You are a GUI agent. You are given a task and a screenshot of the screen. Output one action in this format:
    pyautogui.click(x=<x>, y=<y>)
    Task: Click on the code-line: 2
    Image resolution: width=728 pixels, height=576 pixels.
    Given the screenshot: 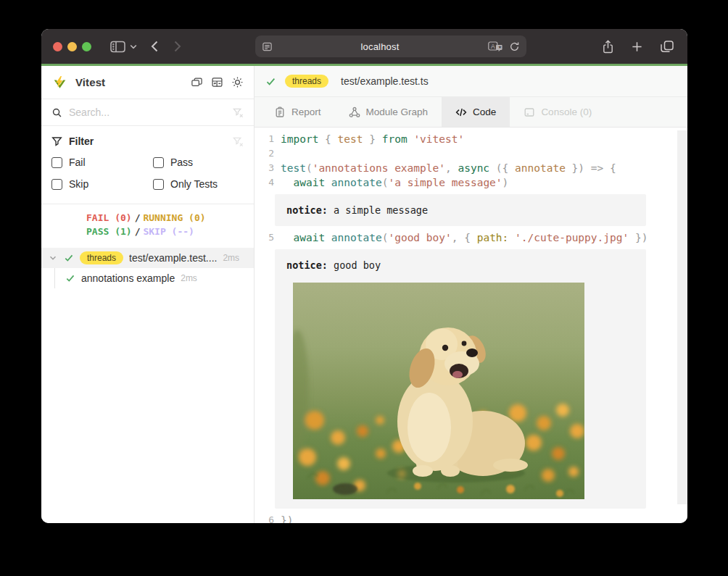 What is the action you would take?
    pyautogui.click(x=471, y=154)
    